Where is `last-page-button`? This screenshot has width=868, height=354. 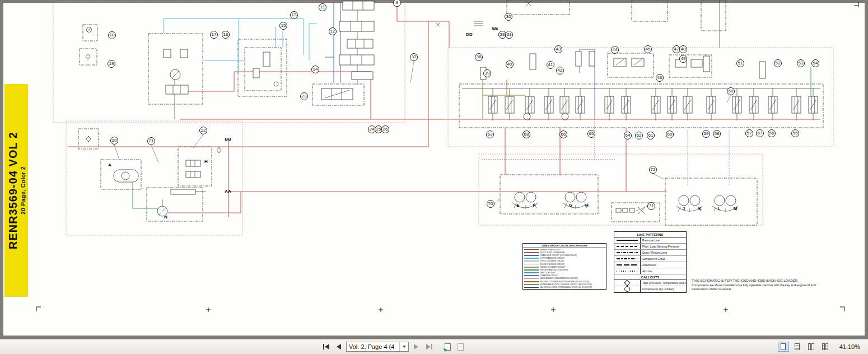 last-page-button is located at coordinates (429, 347).